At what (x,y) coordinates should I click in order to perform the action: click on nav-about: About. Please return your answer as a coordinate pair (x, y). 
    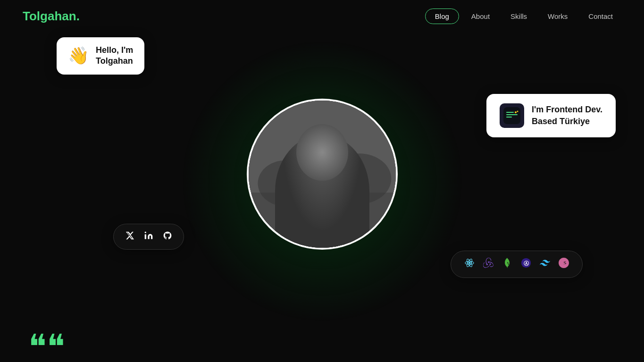
    Looking at the image, I should click on (480, 16).